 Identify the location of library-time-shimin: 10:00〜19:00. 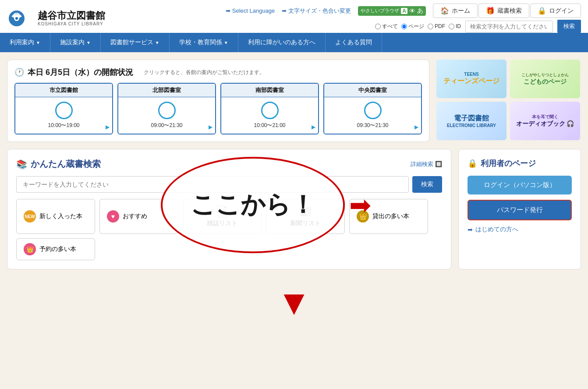
(64, 125).